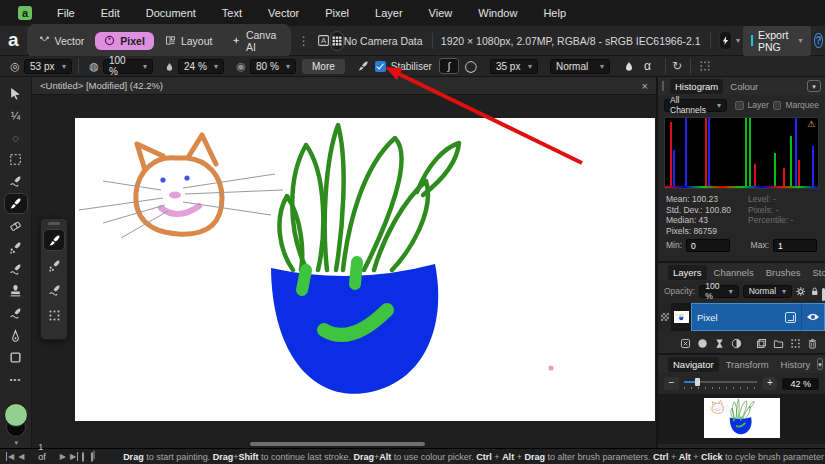 This screenshot has width=825, height=464. I want to click on menu-pixel: Pixel, so click(337, 13).